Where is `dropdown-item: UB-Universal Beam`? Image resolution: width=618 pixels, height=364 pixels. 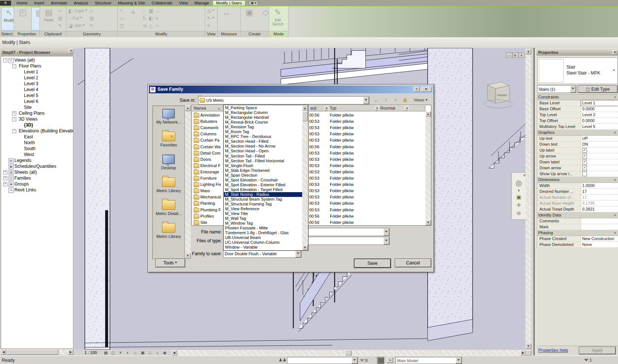 dropdown-item: UB-Universal Beam is located at coordinates (263, 238).